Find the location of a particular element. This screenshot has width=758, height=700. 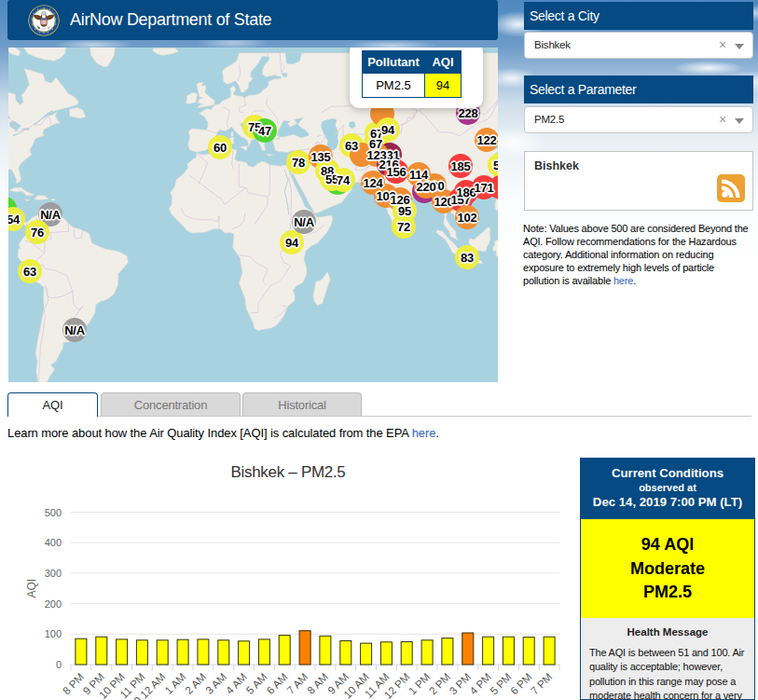

svg-text: 1 AM is located at coordinates (175, 684).